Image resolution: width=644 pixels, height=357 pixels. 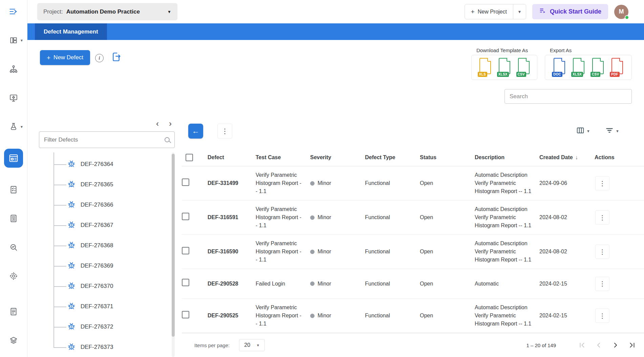 What do you see at coordinates (519, 12) in the screenshot?
I see `new-project-dropdown: ▼` at bounding box center [519, 12].